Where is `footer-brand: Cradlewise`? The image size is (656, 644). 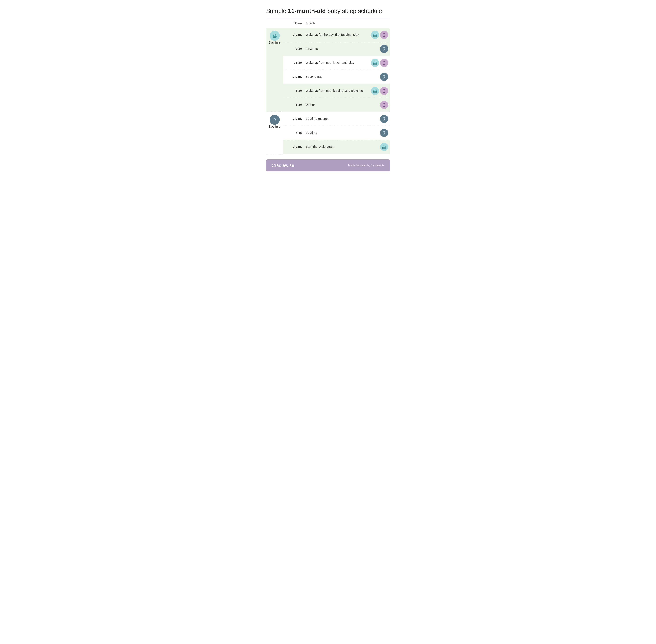 footer-brand: Cradlewise is located at coordinates (283, 165).